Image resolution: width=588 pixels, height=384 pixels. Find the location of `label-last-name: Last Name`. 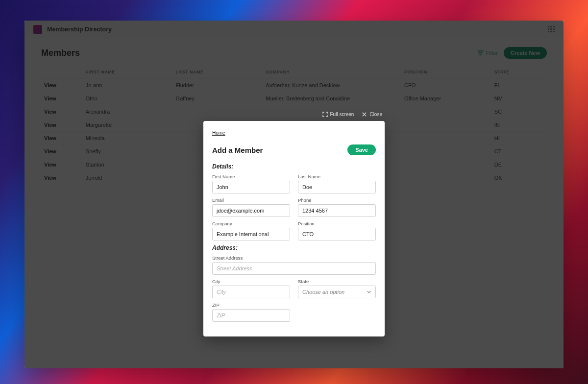

label-last-name: Last Name is located at coordinates (337, 176).